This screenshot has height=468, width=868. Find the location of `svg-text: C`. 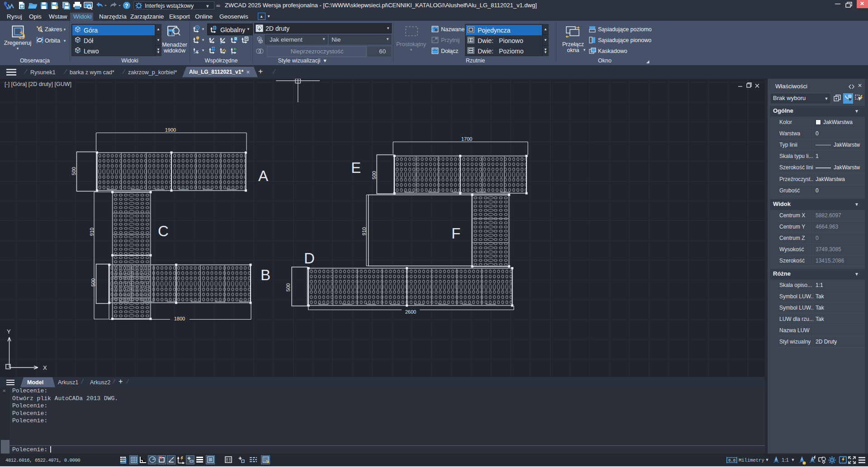

svg-text: C is located at coordinates (163, 231).